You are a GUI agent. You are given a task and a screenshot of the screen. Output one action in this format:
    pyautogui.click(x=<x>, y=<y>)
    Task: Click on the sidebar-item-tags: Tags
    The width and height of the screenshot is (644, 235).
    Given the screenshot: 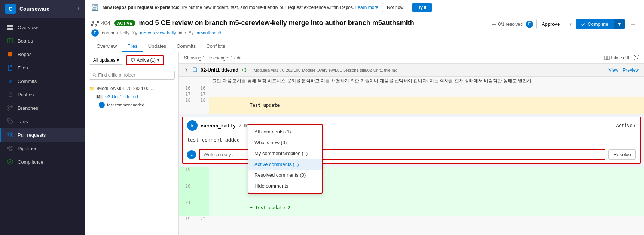 What is the action you would take?
    pyautogui.click(x=43, y=121)
    